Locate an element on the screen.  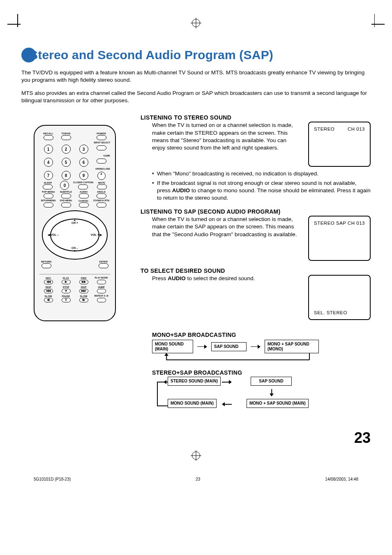
section-body-sap: When the TV is turned on or a channel se… is located at coordinates (226, 227).